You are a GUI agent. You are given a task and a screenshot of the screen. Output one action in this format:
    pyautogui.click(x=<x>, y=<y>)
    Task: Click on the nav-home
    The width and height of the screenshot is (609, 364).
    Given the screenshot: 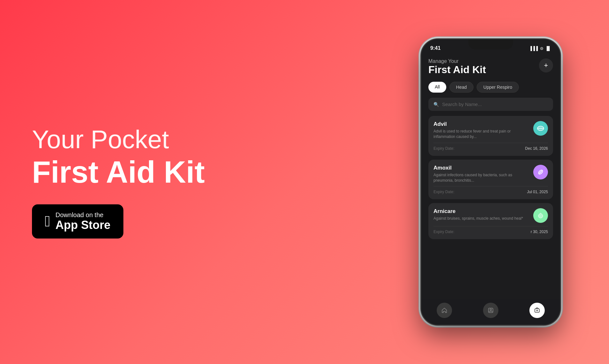 What is the action you would take?
    pyautogui.click(x=444, y=310)
    